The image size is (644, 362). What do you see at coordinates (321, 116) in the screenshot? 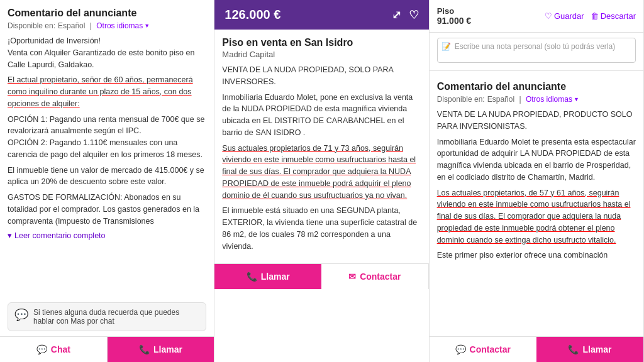
I see `middle-body2: Inmobiliaria Eduardo Molet, pone en excl…` at bounding box center [321, 116].